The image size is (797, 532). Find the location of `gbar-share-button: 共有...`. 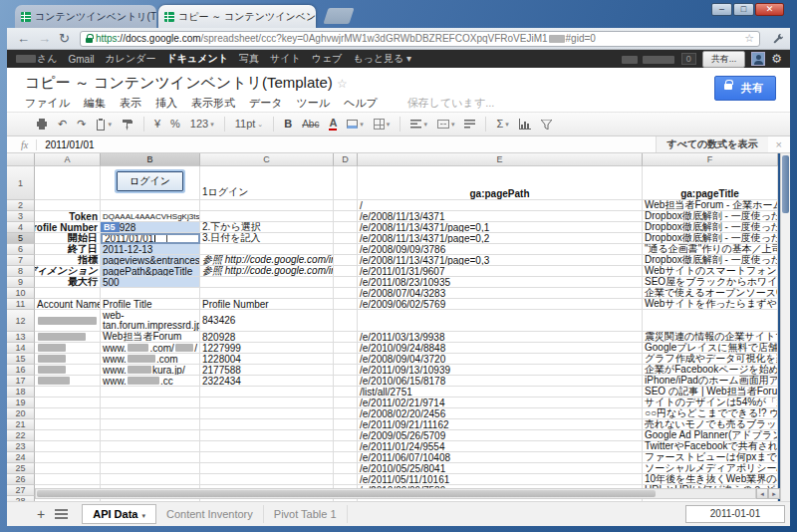

gbar-share-button: 共有... is located at coordinates (724, 60).